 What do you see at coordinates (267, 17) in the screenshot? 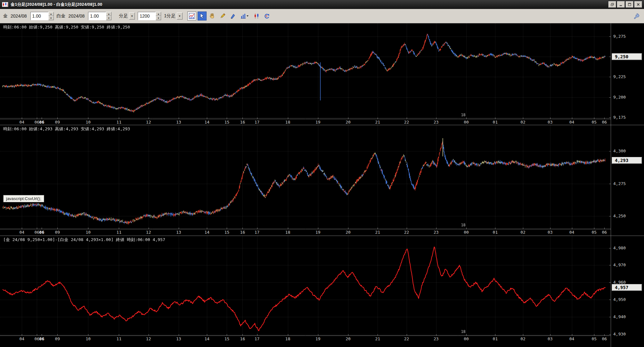
I see `svg-text: R` at bounding box center [267, 17].